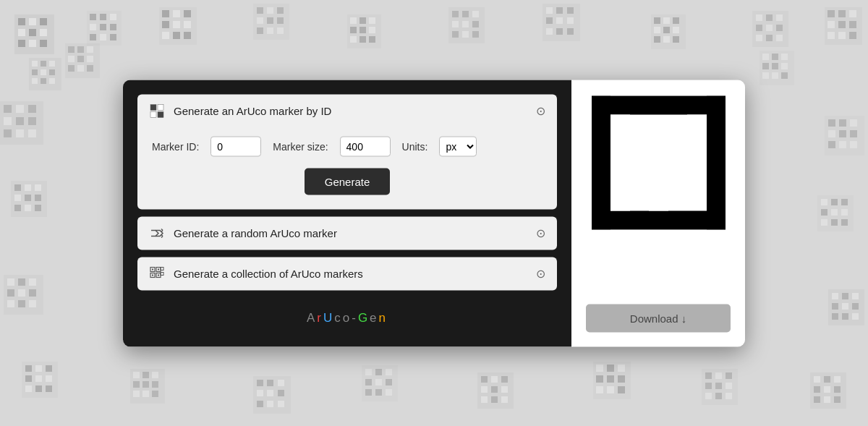 The image size is (868, 426). I want to click on section-title-generate-by-id: Generate an ArUco marker by ID, so click(252, 111).